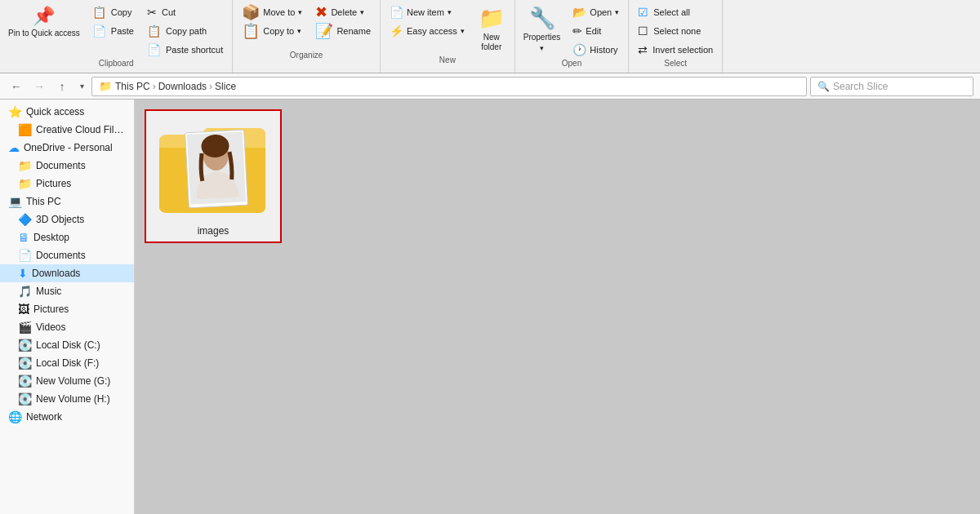 The width and height of the screenshot is (980, 514). What do you see at coordinates (62, 86) in the screenshot?
I see `up-button: ↑` at bounding box center [62, 86].